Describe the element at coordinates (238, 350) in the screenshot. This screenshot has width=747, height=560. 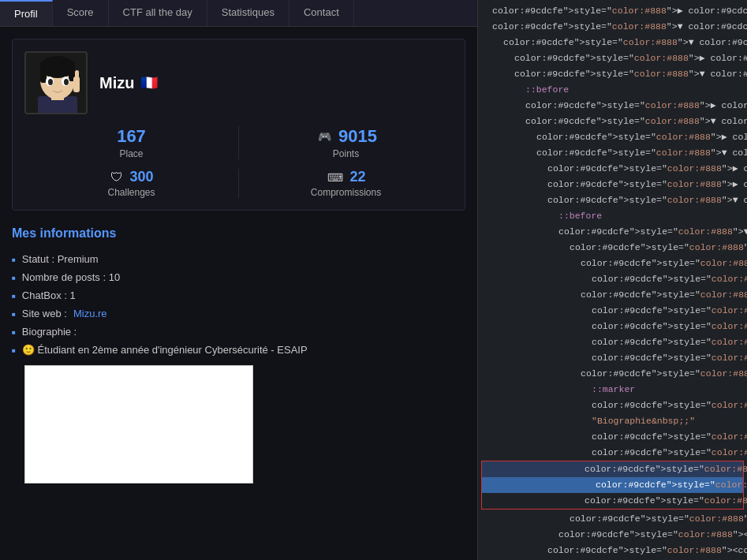
I see `list-item-biographie-text: 🙂 Étudiant en 2ème année d'ingénieur Cyb…` at that location.